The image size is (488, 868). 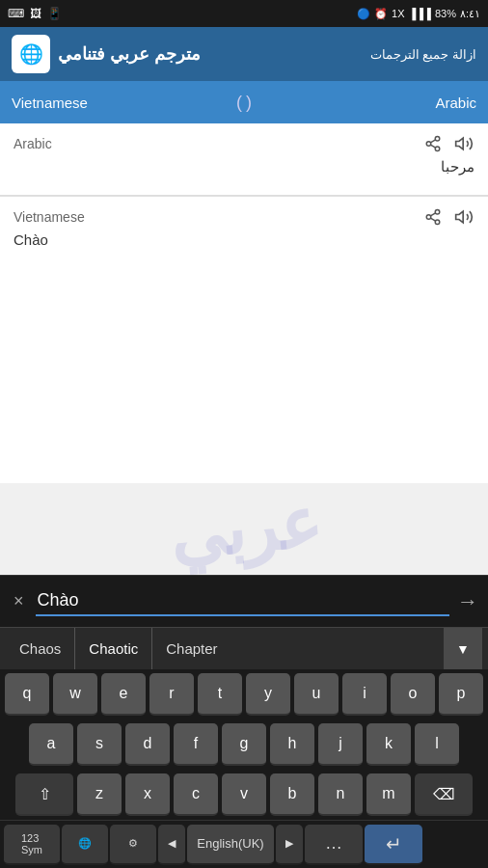 What do you see at coordinates (365, 694) in the screenshot?
I see `key-i: i` at bounding box center [365, 694].